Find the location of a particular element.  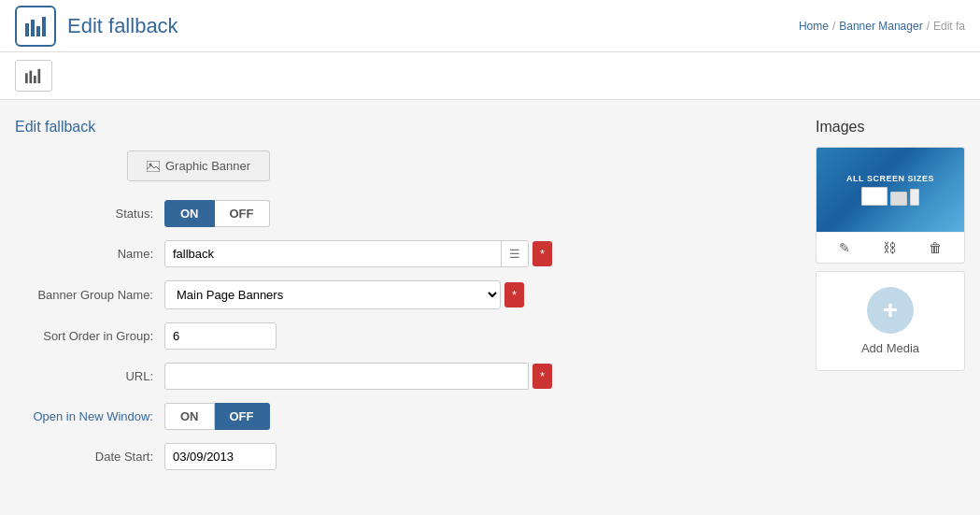

sort-order-label: Sort Order in Group: is located at coordinates (90, 336).